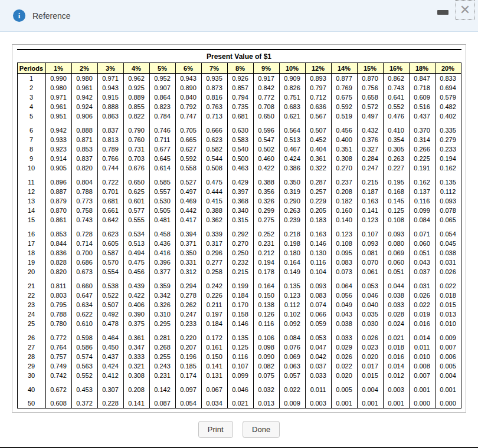  What do you see at coordinates (239, 262) in the screenshot?
I see `table-row: 190.8280.6860.5700.4750.3960.3310.2770.2…` at bounding box center [239, 262].